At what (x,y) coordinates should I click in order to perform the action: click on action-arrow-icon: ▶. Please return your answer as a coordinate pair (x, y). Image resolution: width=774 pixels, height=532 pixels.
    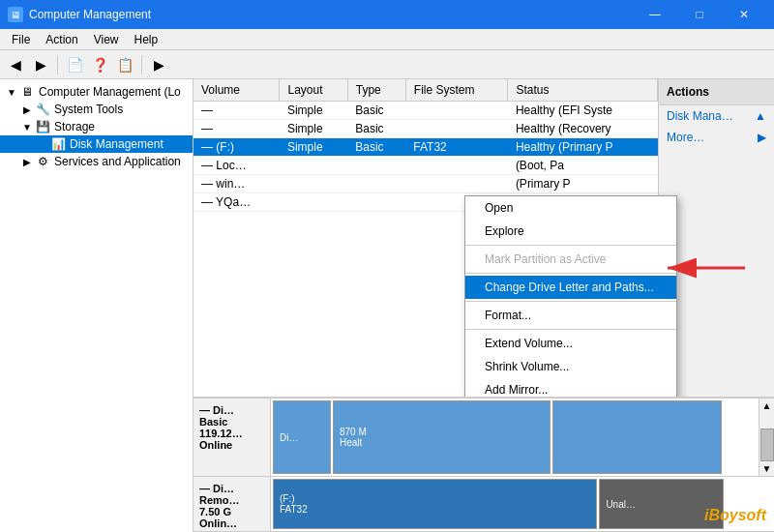
    Looking at the image, I should click on (762, 137).